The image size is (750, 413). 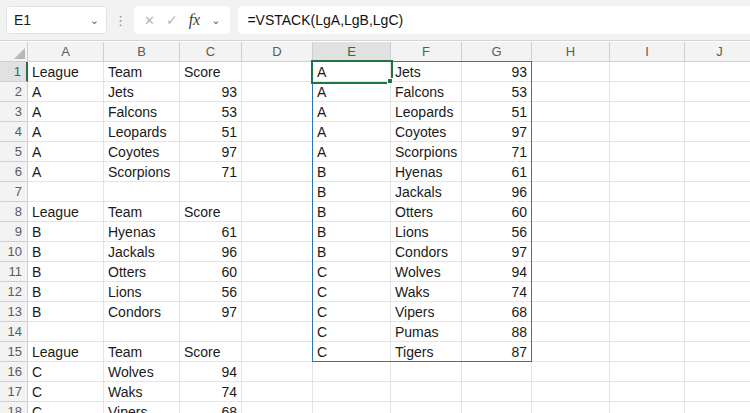 I want to click on cell-E17, so click(x=352, y=392).